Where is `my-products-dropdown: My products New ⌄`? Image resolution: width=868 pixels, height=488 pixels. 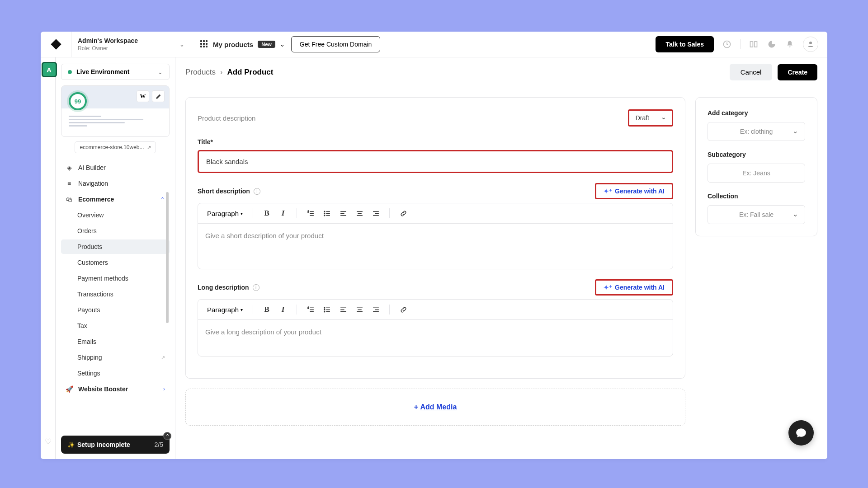 my-products-dropdown: My products New ⌄ is located at coordinates (242, 44).